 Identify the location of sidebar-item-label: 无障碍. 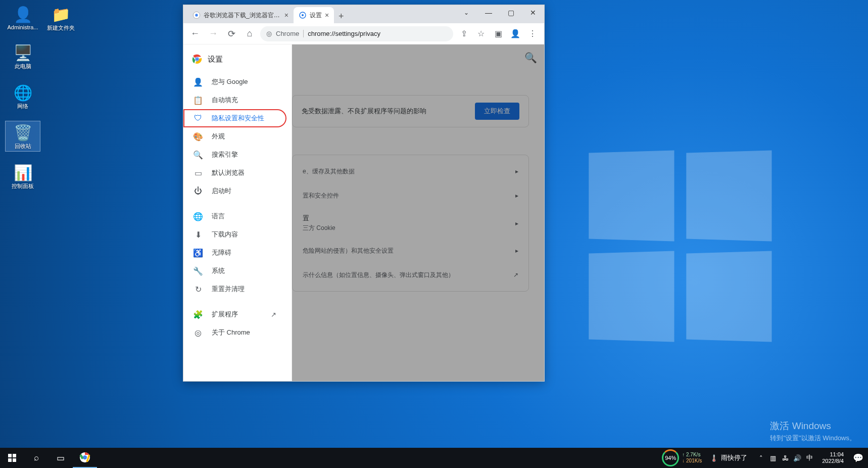
(221, 253).